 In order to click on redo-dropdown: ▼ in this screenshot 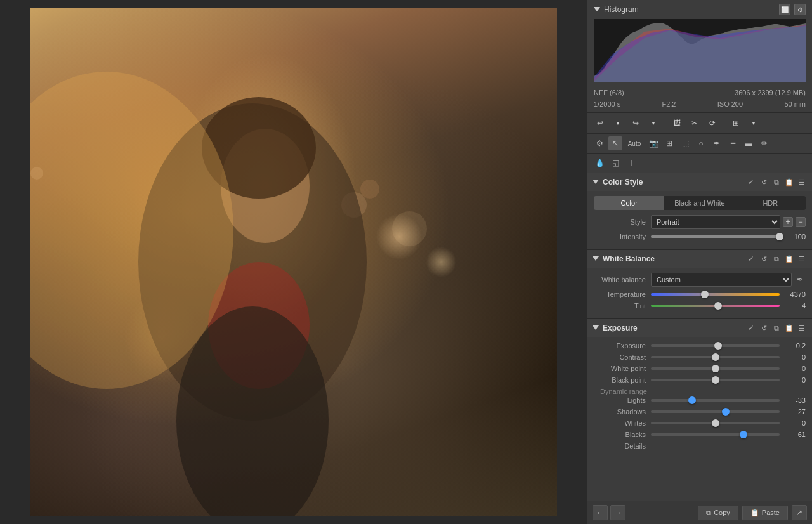, I will do `click(653, 123)`.